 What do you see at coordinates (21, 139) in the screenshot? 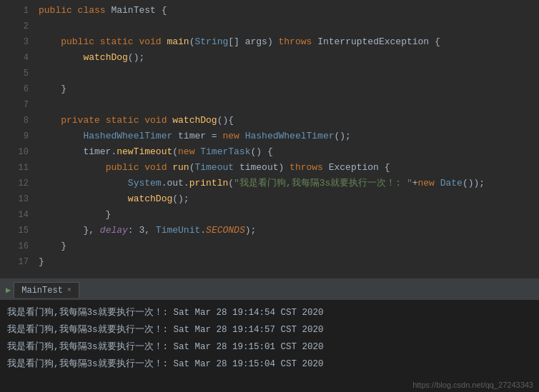
I see `line-numbers: 1 2 3 4 5 6 7 8 9 10 11 12 13 14 15 16 1…` at bounding box center [21, 139].